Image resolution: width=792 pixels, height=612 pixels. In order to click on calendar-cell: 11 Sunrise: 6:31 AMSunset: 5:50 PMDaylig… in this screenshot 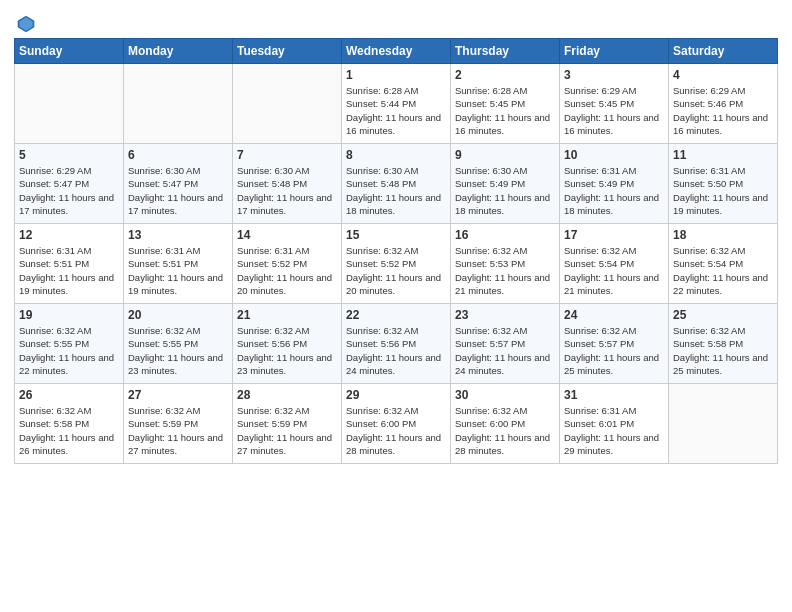, I will do `click(724, 184)`.